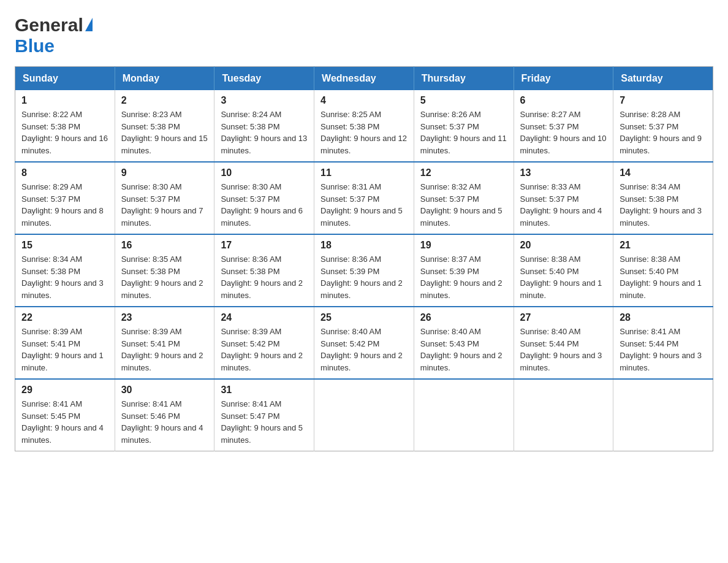 The image size is (728, 563). I want to click on table-row: 10Sunrise: 8:30 AMSunset: 5:37 PMDayligh…, so click(265, 198).